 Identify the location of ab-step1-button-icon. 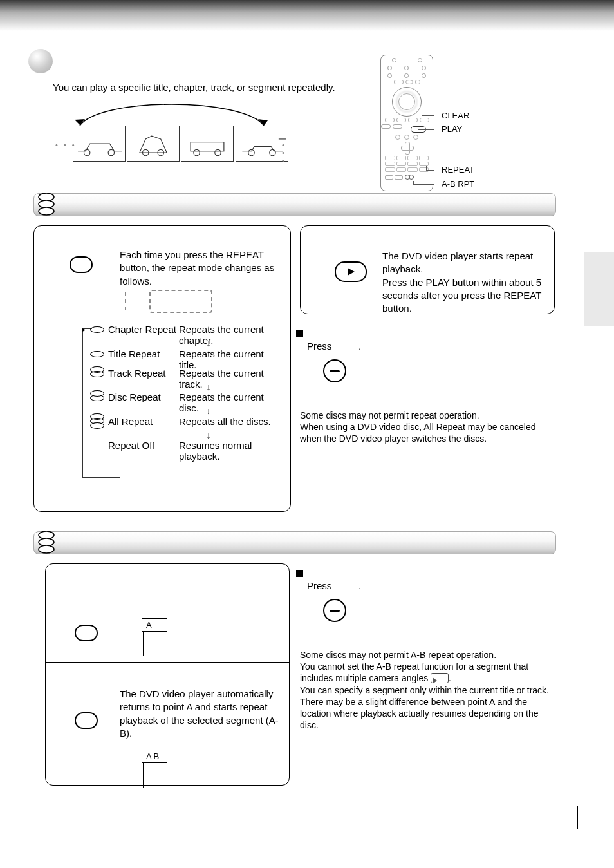
(86, 634).